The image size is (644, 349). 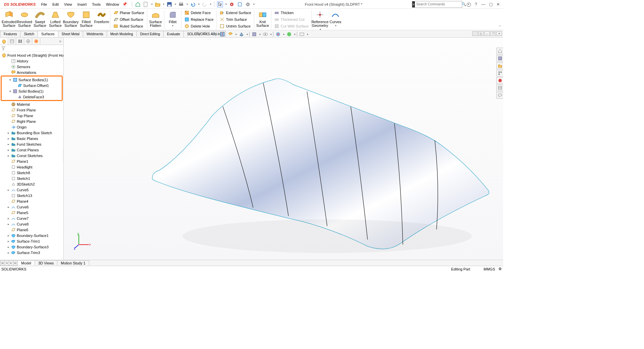 What do you see at coordinates (335, 19) in the screenshot?
I see `curves-button: Curves▾` at bounding box center [335, 19].